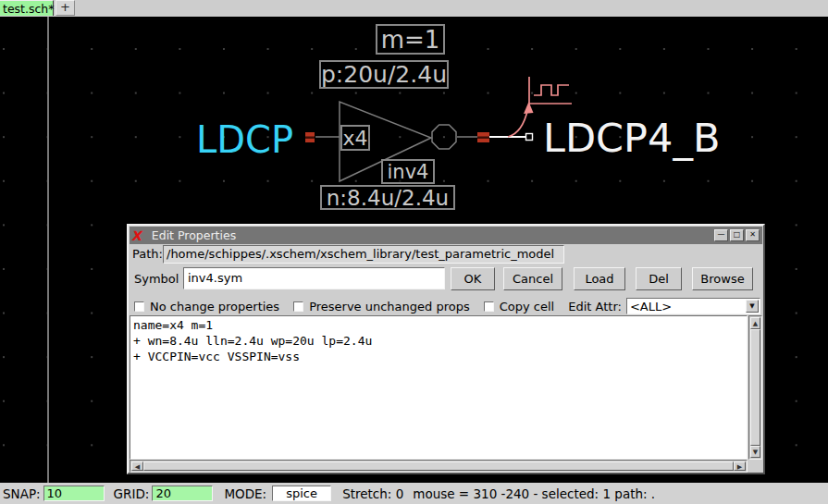 The width and height of the screenshot is (828, 504). Describe the element at coordinates (740, 466) in the screenshot. I see `scroll-right-icon: ▶` at that location.